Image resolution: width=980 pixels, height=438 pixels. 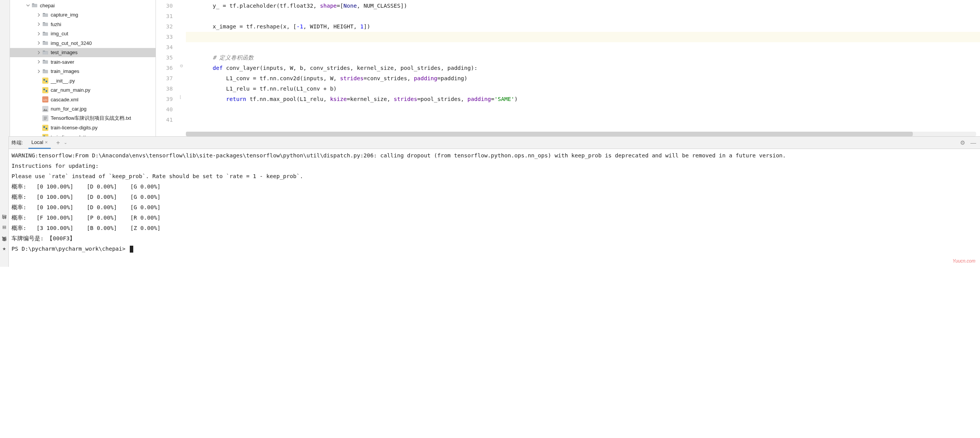 What do you see at coordinates (5, 202) in the screenshot?
I see `left-vertical-tabs: ▤ 结构 ★ 收藏夹` at bounding box center [5, 202].